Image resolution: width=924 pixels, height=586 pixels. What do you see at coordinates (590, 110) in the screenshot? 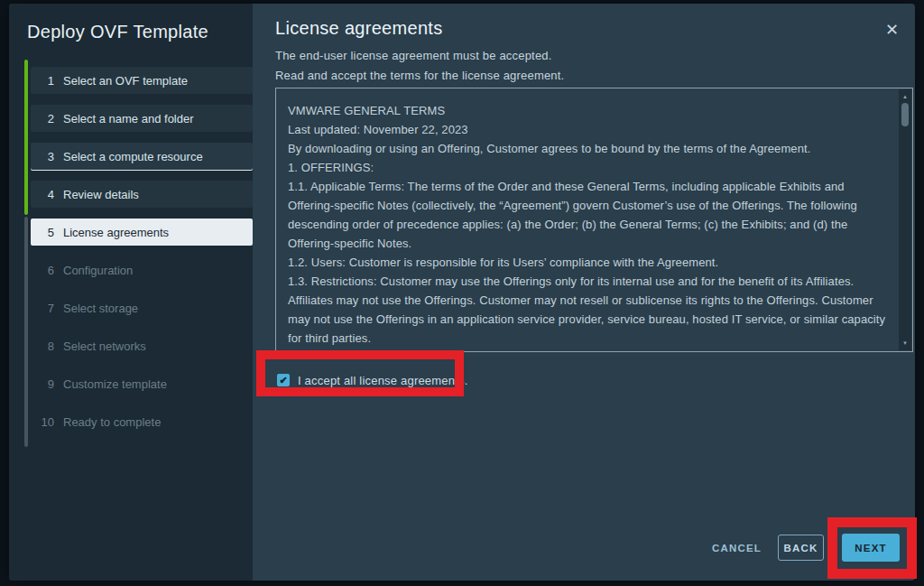
I see `license-paragraph: VMWARE GENERAL TERMS` at bounding box center [590, 110].